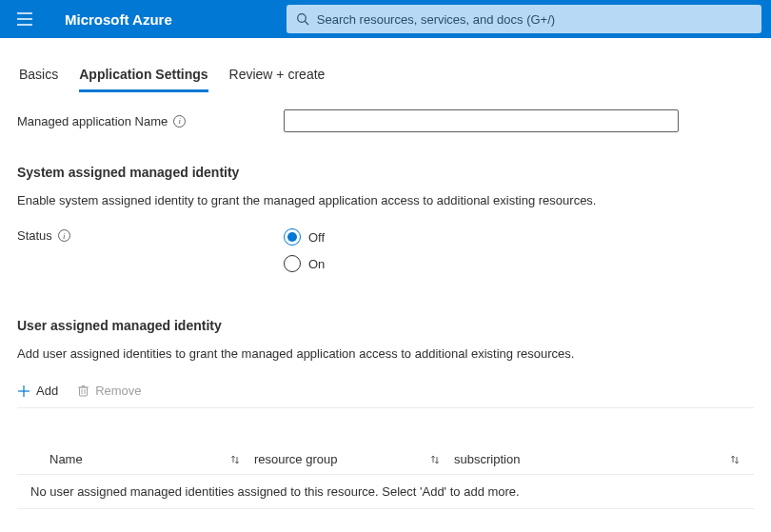 The height and width of the screenshot is (532, 771). I want to click on tab-application-settings: Application Settings, so click(143, 76).